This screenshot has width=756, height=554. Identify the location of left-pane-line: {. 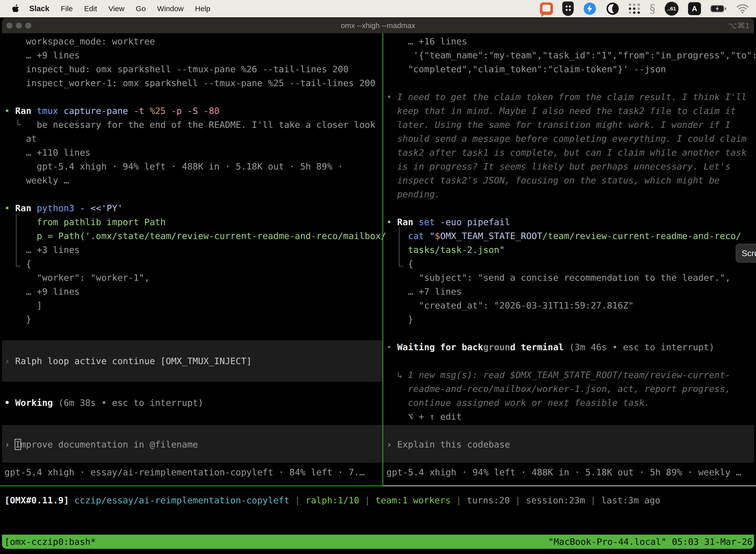
(18, 264).